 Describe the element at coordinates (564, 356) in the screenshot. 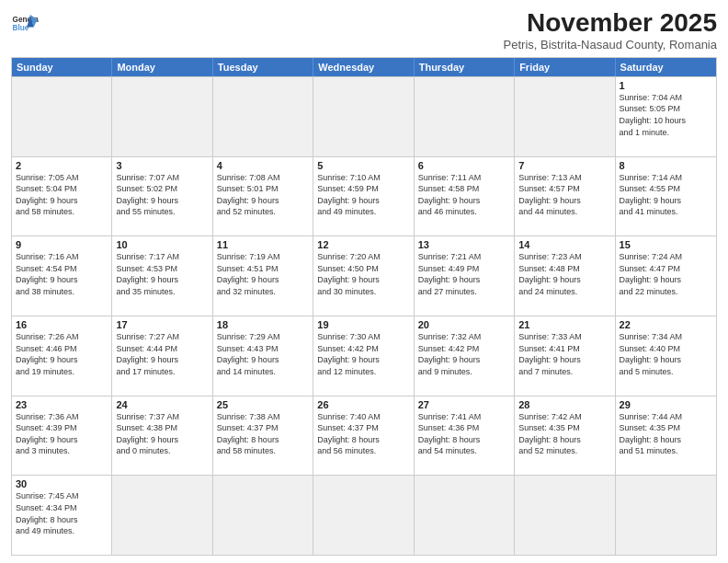

I see `calendar-cell: 21Sunrise: 7:33 AM Sunset: 4:41 PM Dayli…` at that location.